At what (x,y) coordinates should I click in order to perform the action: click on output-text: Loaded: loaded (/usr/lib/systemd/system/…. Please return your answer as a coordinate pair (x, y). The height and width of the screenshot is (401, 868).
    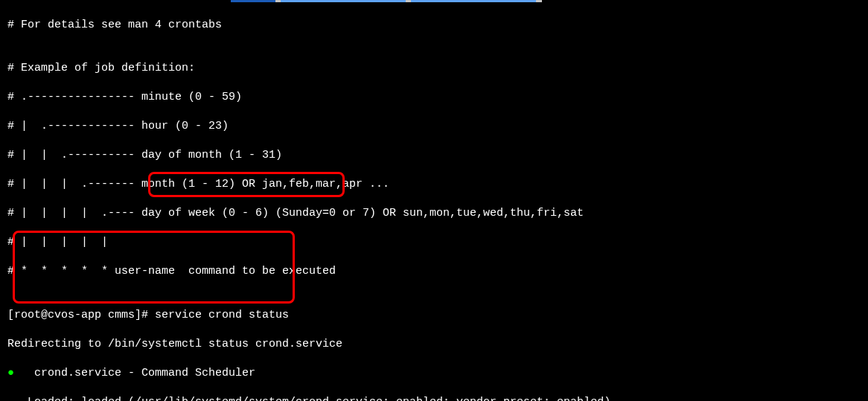
    Looking at the image, I should click on (434, 399).